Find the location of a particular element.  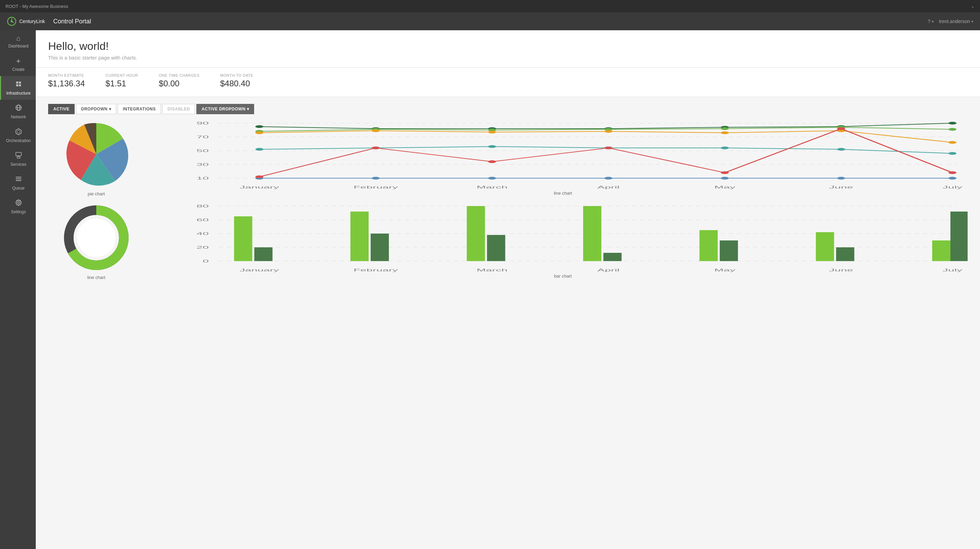

sidebar-label-create: Create is located at coordinates (18, 69).